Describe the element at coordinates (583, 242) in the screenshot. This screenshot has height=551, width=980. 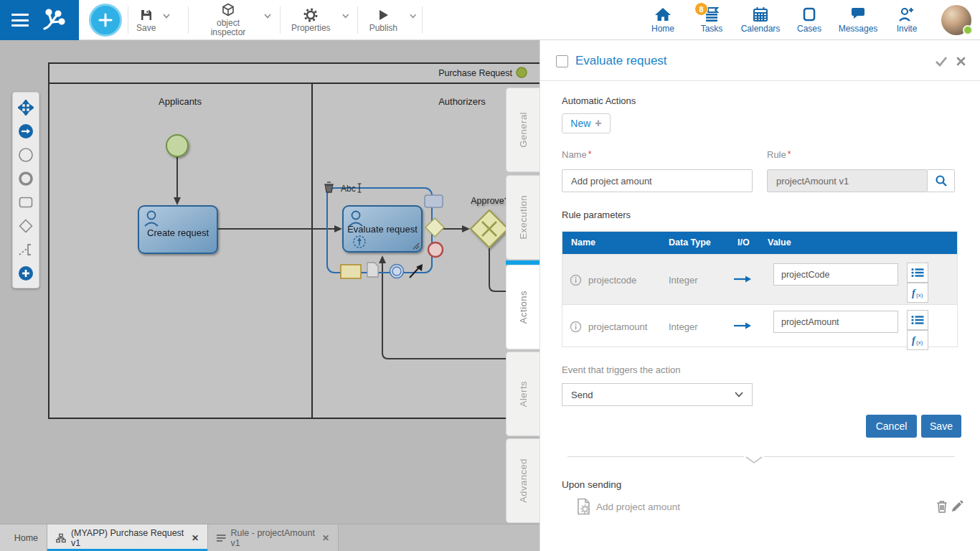
I see `col-name: Name` at that location.